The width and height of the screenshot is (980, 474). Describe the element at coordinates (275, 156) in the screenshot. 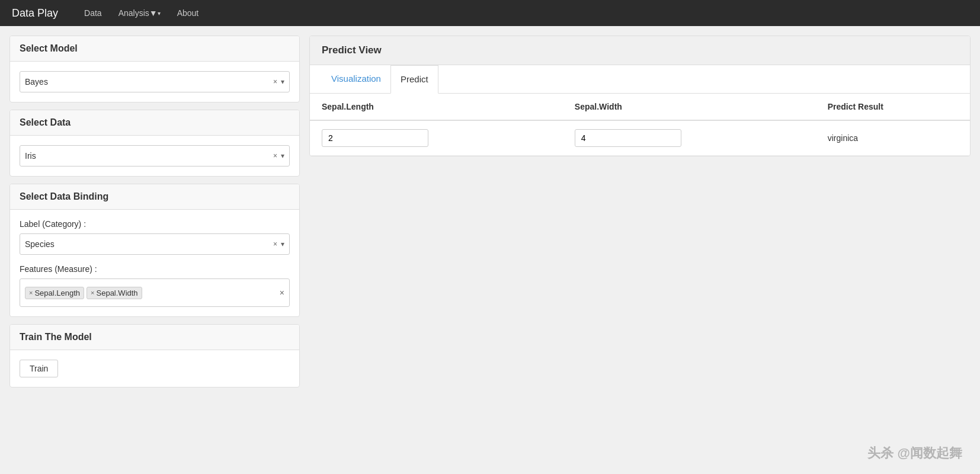

I see `data-select-clear: ×` at that location.